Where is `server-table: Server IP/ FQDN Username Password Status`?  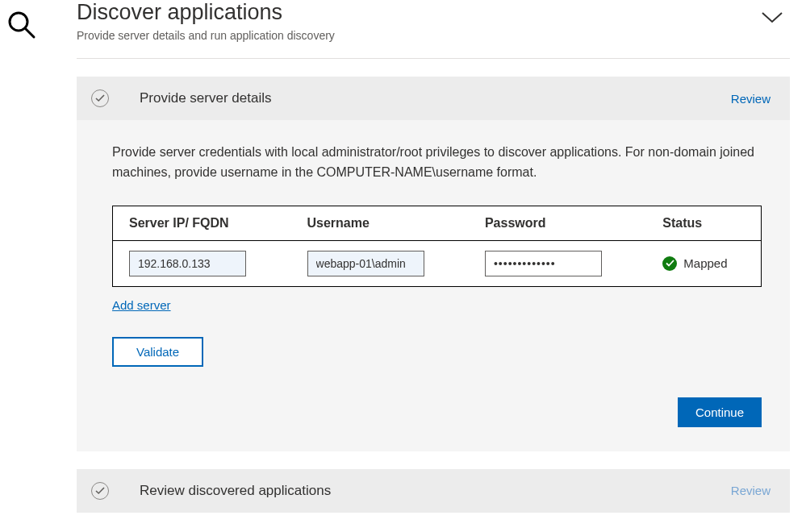
server-table: Server IP/ FQDN Username Password Status is located at coordinates (437, 247).